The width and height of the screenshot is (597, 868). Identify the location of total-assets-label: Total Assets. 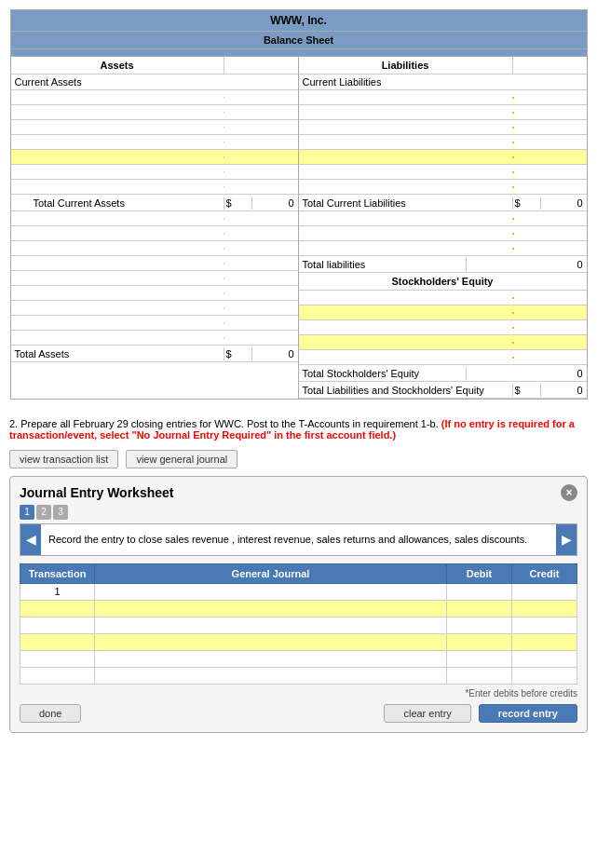
(117, 354).